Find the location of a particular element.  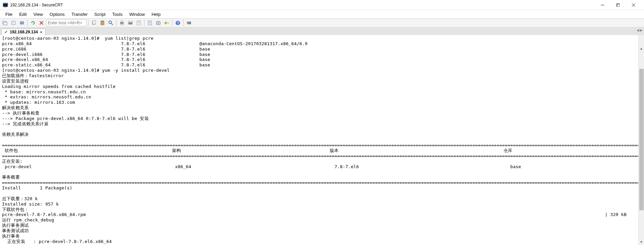

window-title: 192.168.29.134 - SecureCRT is located at coordinates (302, 5).